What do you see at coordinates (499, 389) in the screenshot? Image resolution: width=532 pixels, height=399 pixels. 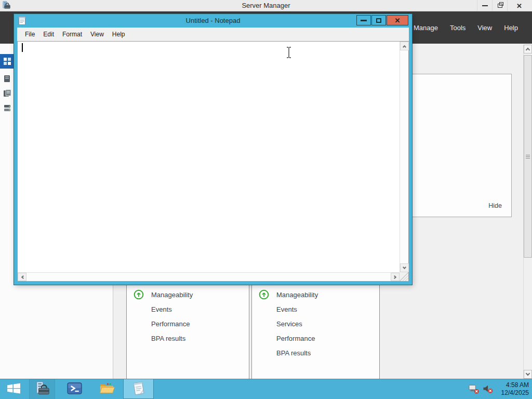 I see `system-tray: 4:58 AM 12/4/2025` at bounding box center [499, 389].